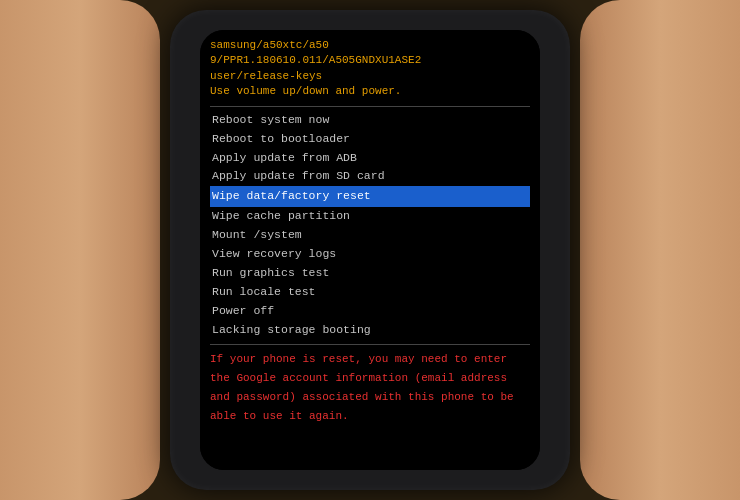 This screenshot has width=740, height=500. I want to click on menu-item-lacking-storage: Lacking storage booting, so click(370, 330).